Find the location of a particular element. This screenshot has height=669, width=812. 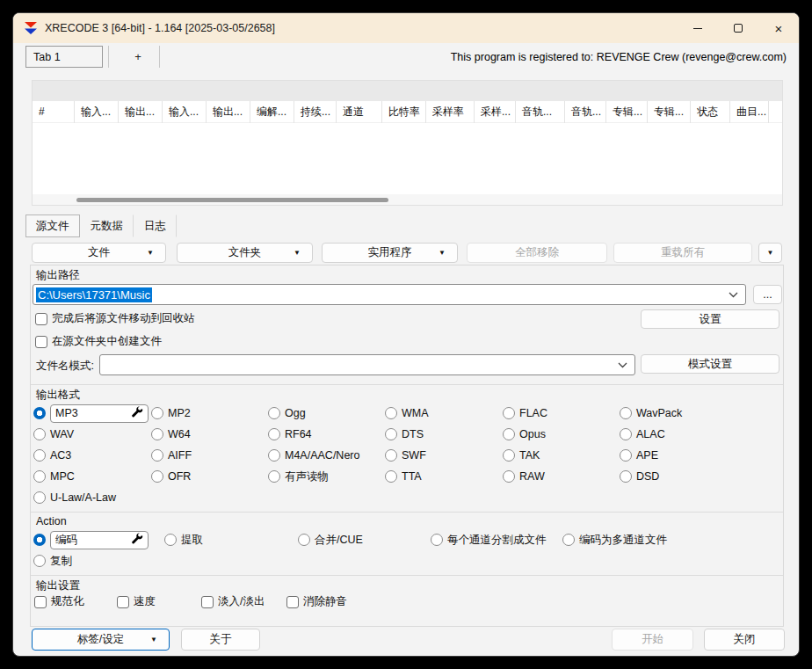

format-radio-wma: WMA is located at coordinates (407, 413).